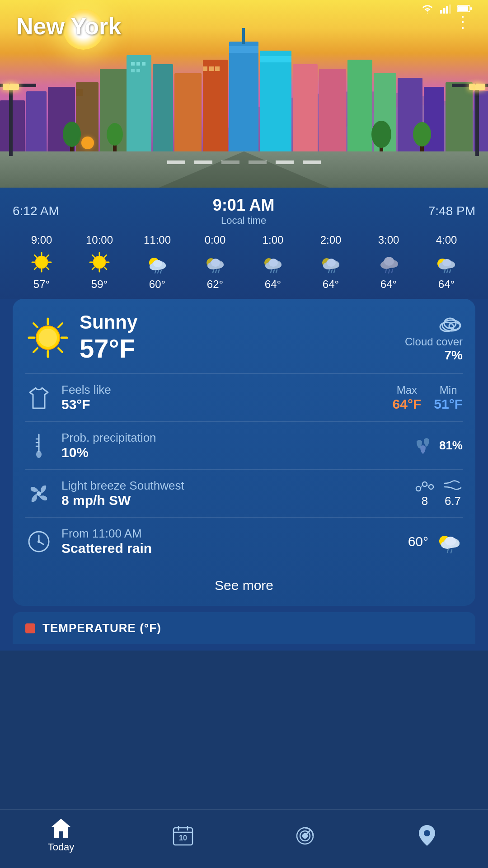  Describe the element at coordinates (11, 120) in the screenshot. I see `streetlight-left` at that location.